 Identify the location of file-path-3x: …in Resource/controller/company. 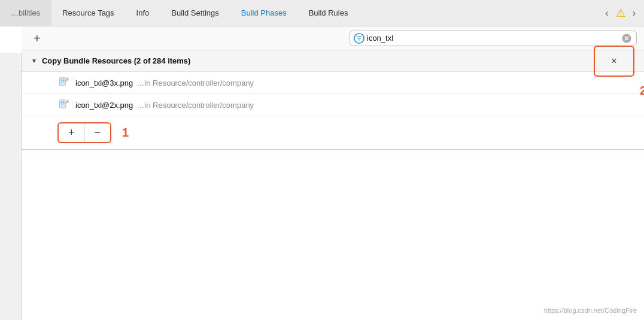
(195, 83).